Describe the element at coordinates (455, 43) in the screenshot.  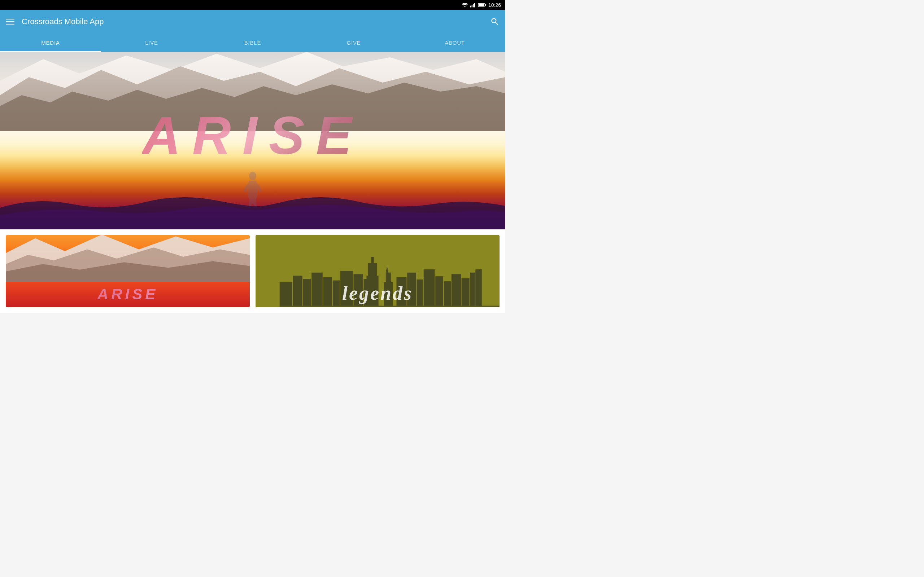
I see `tab-about: ABOUT` at that location.